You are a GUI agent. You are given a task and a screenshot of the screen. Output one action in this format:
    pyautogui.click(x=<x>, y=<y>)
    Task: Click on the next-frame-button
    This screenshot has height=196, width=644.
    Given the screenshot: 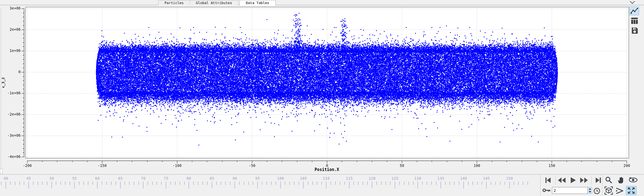 What is the action you would take?
    pyautogui.click(x=584, y=180)
    